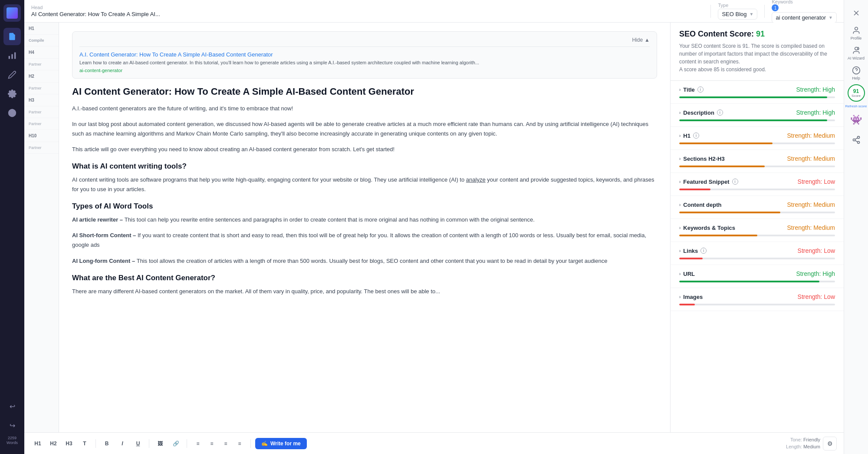 The height and width of the screenshot is (454, 868). Describe the element at coordinates (240, 444) in the screenshot. I see `align-justify-button: ≡` at that location.